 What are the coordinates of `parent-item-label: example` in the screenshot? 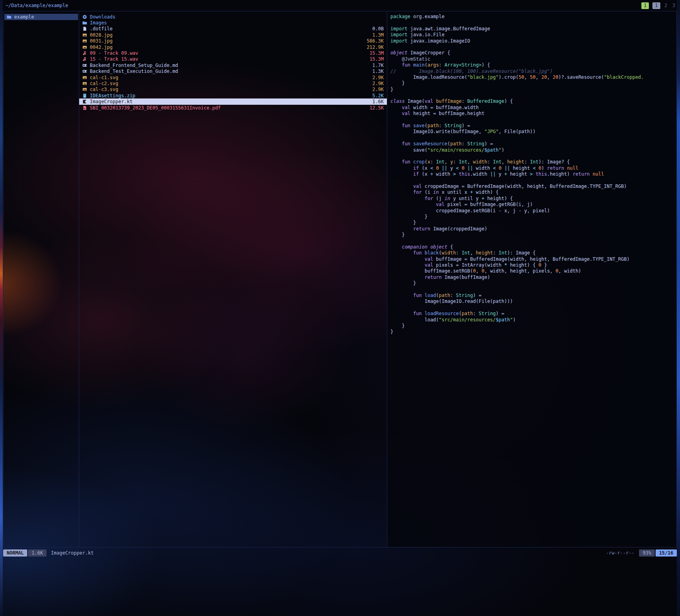 It's located at (24, 17).